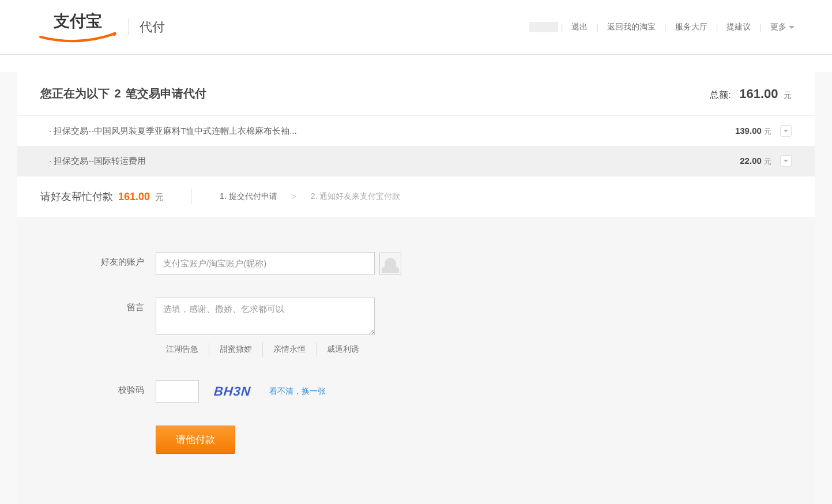 The image size is (832, 504). I want to click on nav-back-taobao: 返回我的淘宝, so click(631, 27).